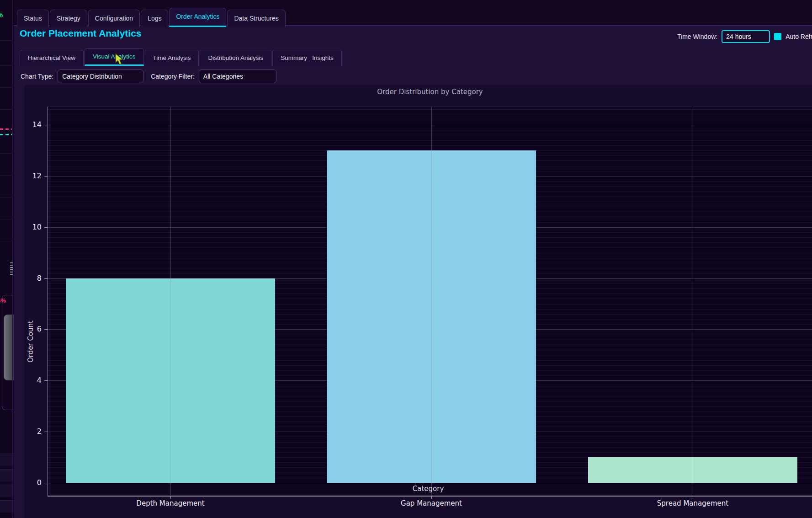 The height and width of the screenshot is (518, 812). What do you see at coordinates (13, 259) in the screenshot?
I see `pane-splitter` at bounding box center [13, 259].